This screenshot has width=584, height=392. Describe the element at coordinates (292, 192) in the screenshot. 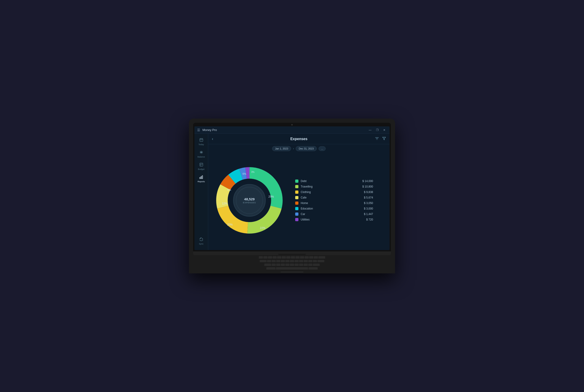

I see `app-body: Today Balance` at that location.